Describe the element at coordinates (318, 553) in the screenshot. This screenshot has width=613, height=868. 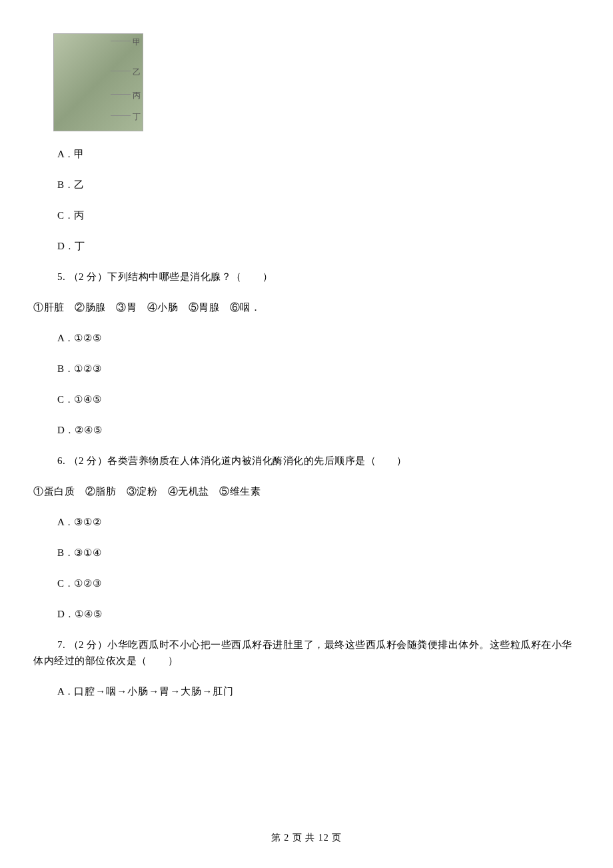
I see `q6-option-b: B . ③①④` at that location.